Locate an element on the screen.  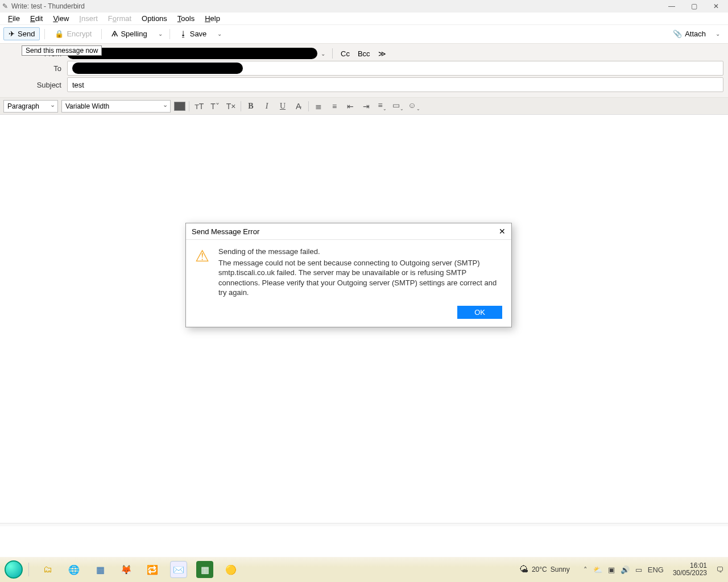
taskbar-weather: 🌤 20°C Sunny is located at coordinates (545, 569).